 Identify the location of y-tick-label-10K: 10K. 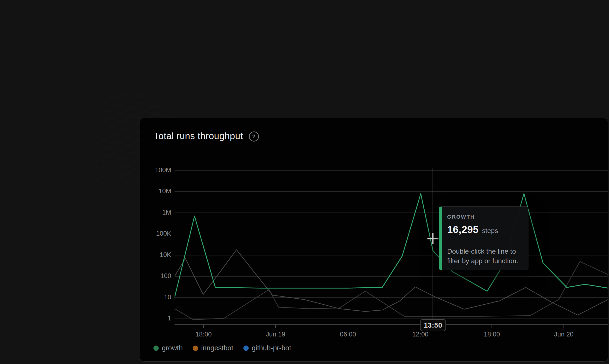
(166, 255).